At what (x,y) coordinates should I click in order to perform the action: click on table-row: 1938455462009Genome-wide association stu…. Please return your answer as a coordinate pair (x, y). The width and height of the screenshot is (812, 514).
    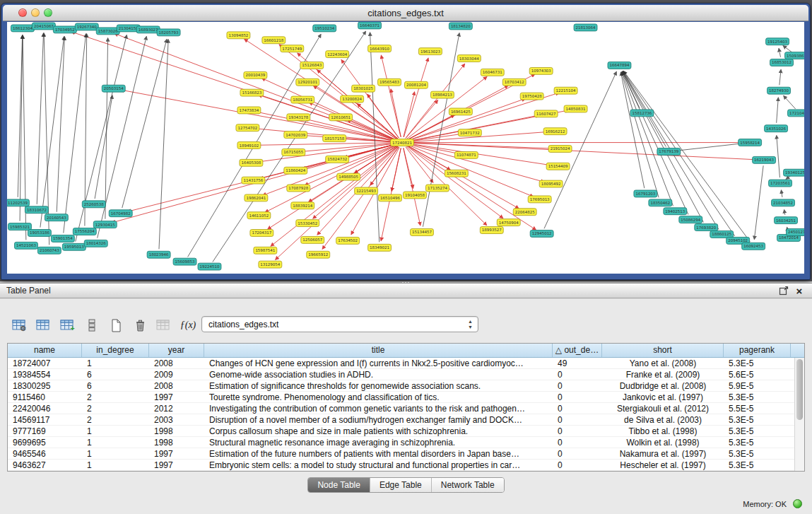
    Looking at the image, I should click on (406, 375).